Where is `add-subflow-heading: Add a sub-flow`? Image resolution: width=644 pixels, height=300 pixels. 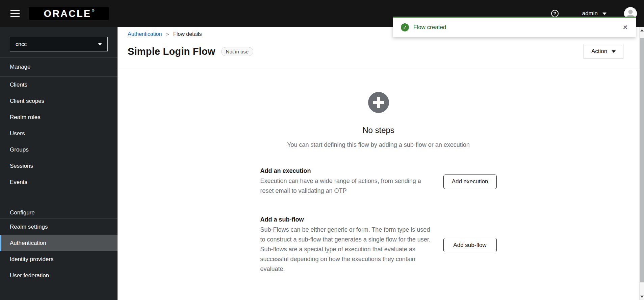 add-subflow-heading: Add a sub-flow is located at coordinates (348, 220).